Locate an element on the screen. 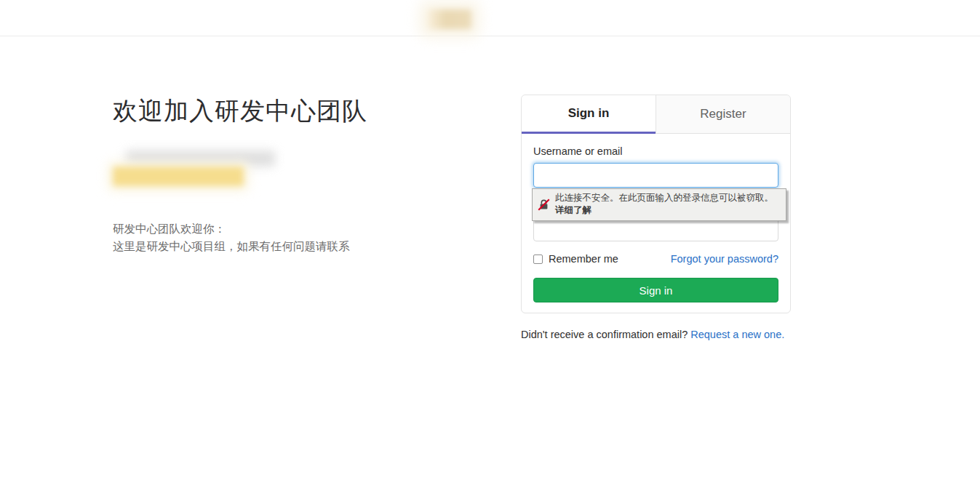 The width and height of the screenshot is (980, 501). remember-me-label: Remember me is located at coordinates (583, 259).